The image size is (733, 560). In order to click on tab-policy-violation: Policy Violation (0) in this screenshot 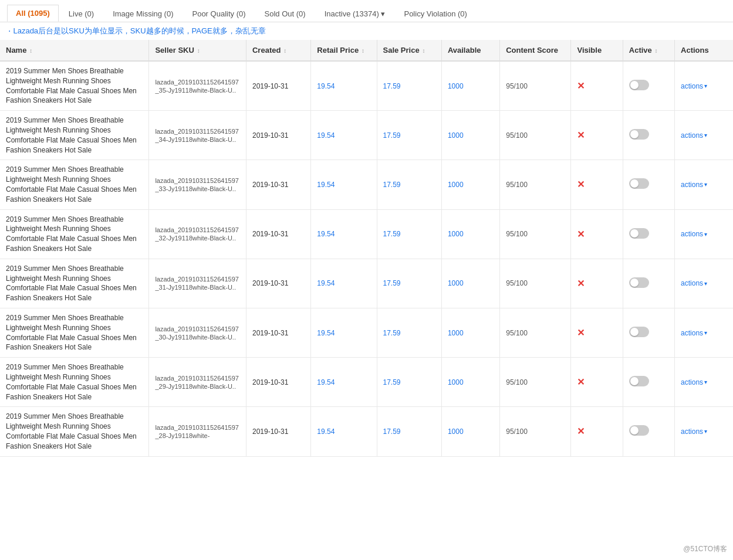, I will do `click(435, 13)`.